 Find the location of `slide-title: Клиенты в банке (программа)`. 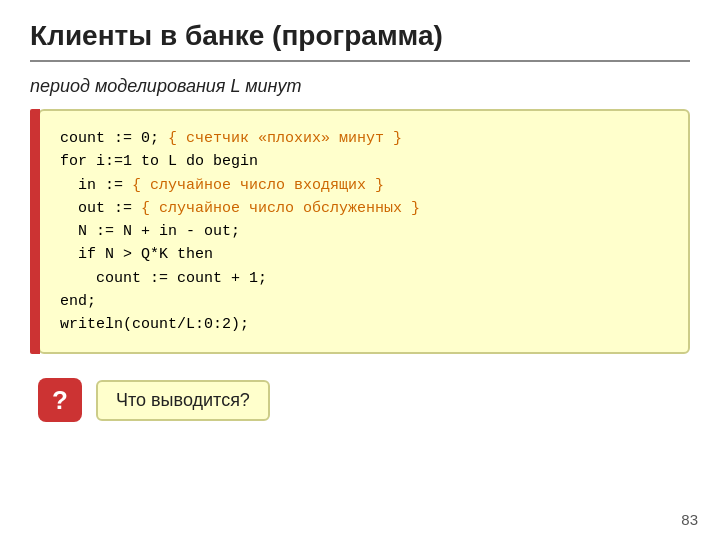

slide-title: Клиенты в банке (программа) is located at coordinates (360, 41).